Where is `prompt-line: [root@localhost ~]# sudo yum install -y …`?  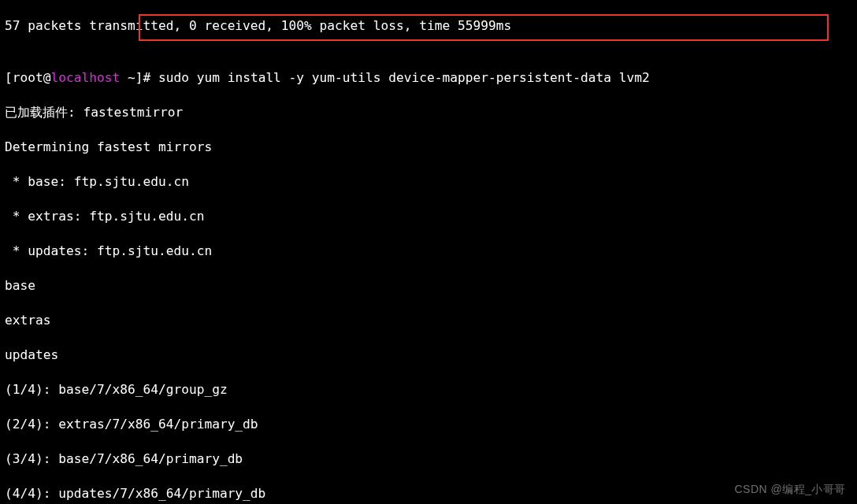
prompt-line: [root@localhost ~]# sudo yum install -y … is located at coordinates (428, 78).